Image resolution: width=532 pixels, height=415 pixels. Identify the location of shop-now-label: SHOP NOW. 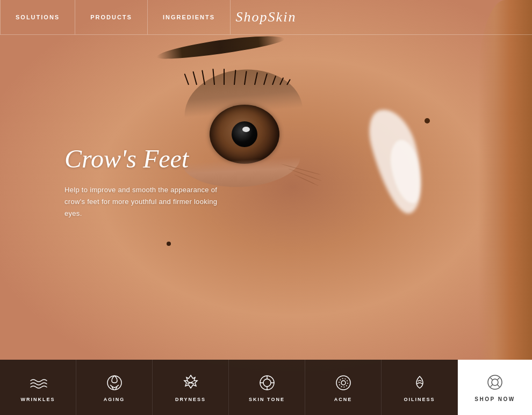
(494, 399).